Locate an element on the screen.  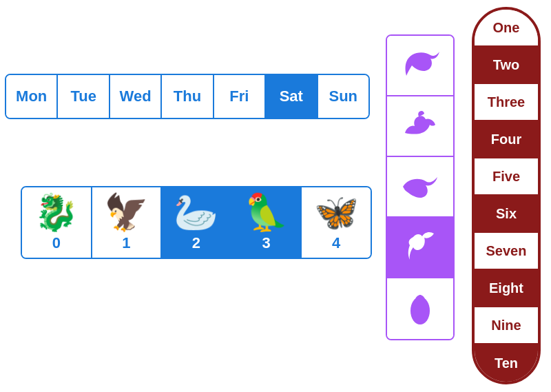
bird-4-icon is located at coordinates (420, 247).